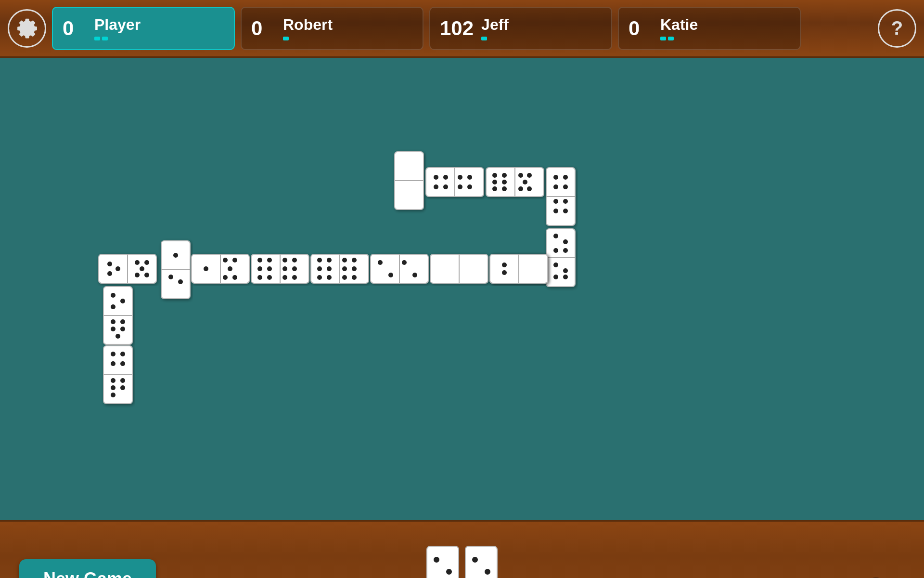 The image size is (924, 578). What do you see at coordinates (88, 569) in the screenshot?
I see `new-game-button: New Game` at bounding box center [88, 569].